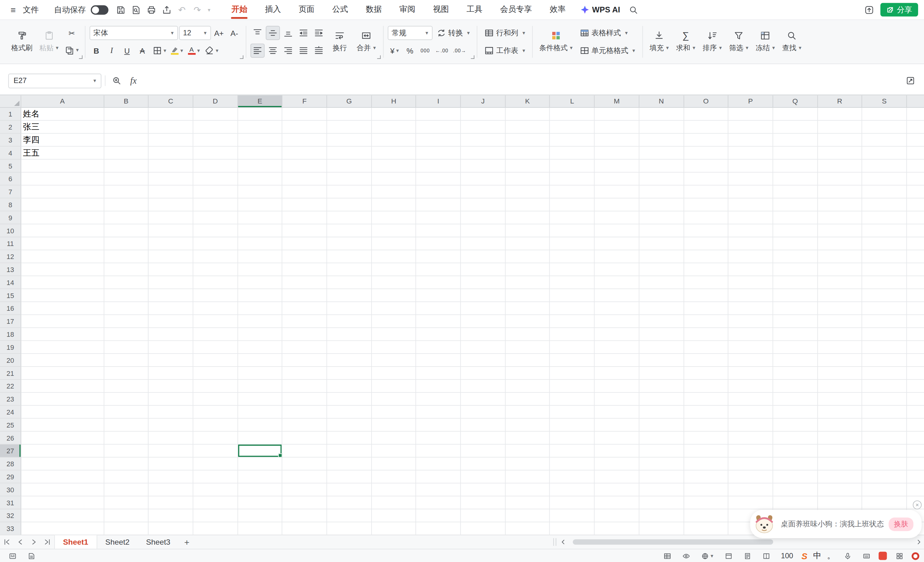 The image size is (924, 562). I want to click on cell-C24, so click(171, 412).